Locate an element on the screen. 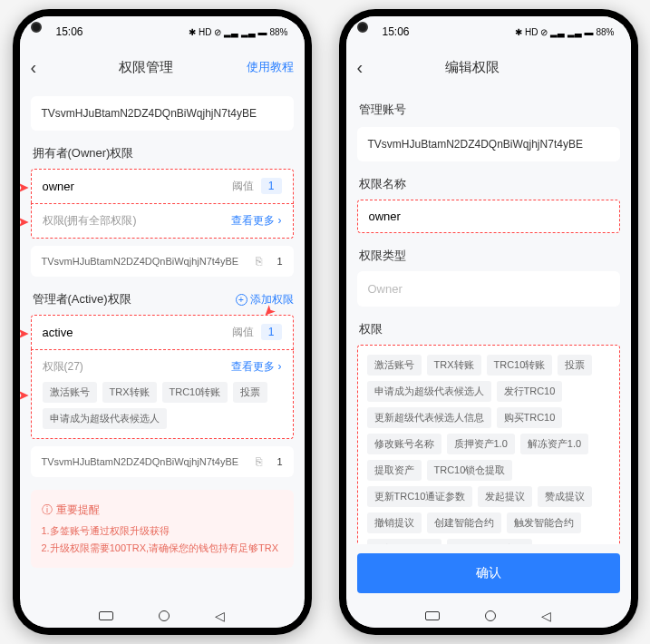  active-name-row: ➤ active 阈值 1 is located at coordinates (162, 332).